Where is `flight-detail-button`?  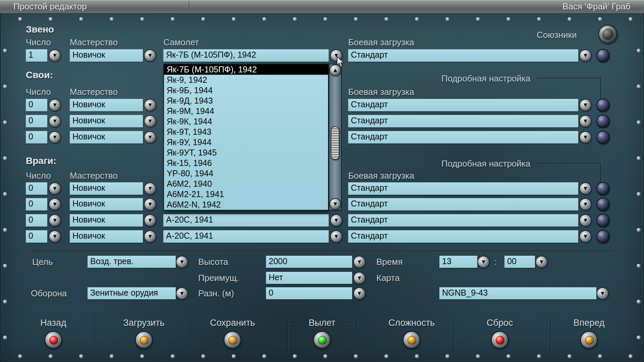 flight-detail-button is located at coordinates (603, 56).